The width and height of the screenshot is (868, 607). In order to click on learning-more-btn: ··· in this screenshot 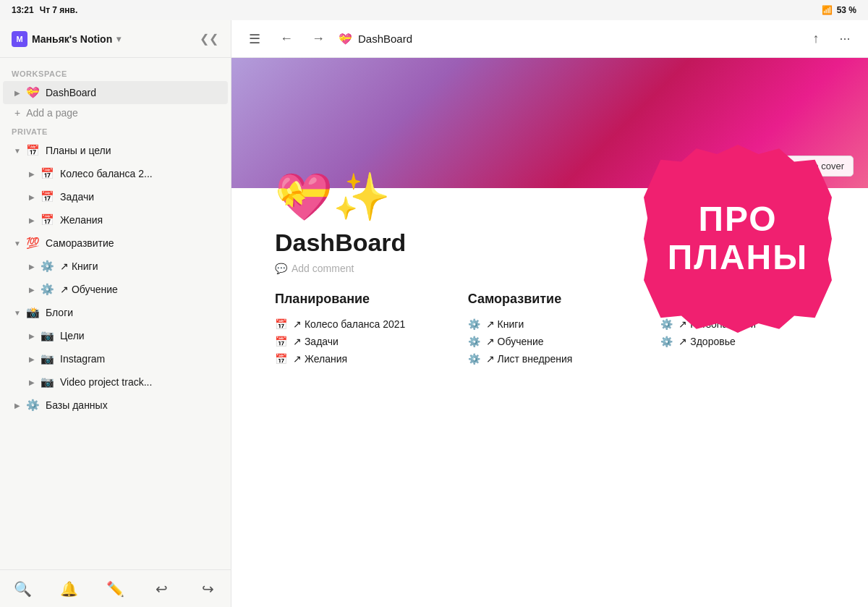, I will do `click(197, 289)`.